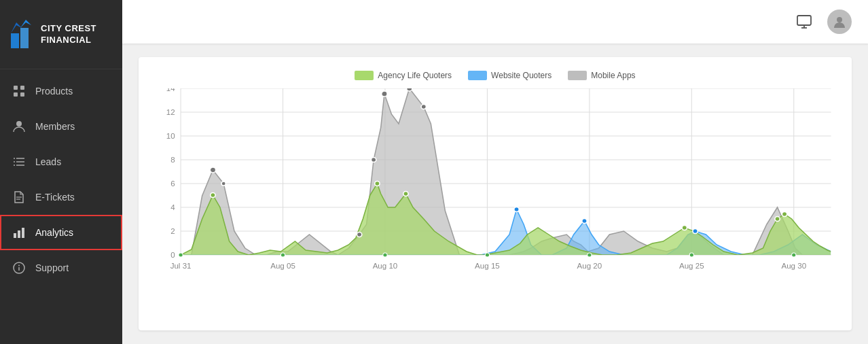  Describe the element at coordinates (477, 75) in the screenshot. I see `legend-website-box` at that location.